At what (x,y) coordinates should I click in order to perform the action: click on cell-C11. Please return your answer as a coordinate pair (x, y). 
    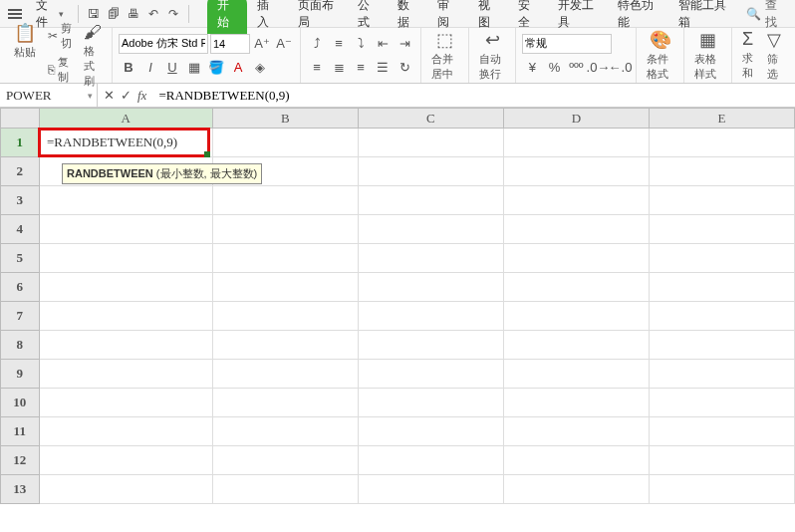
    Looking at the image, I should click on (430, 432).